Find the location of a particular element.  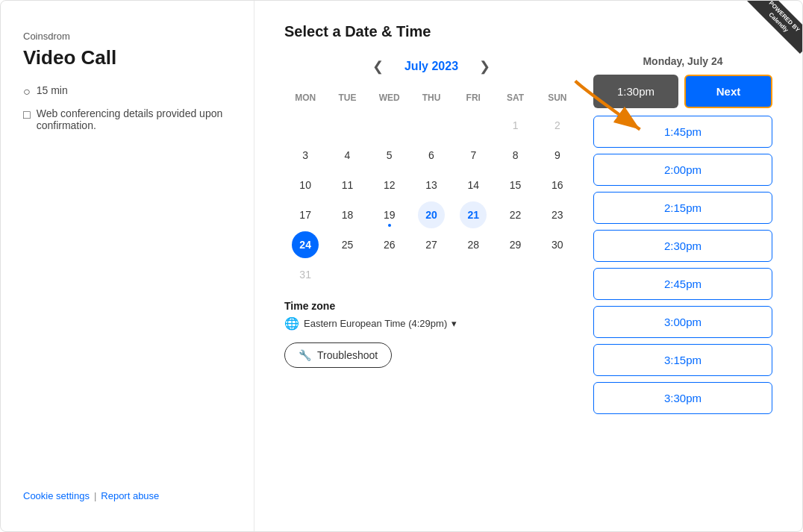

calendar-row-4: 17 18 19 20 21 22 23 is located at coordinates (431, 215).